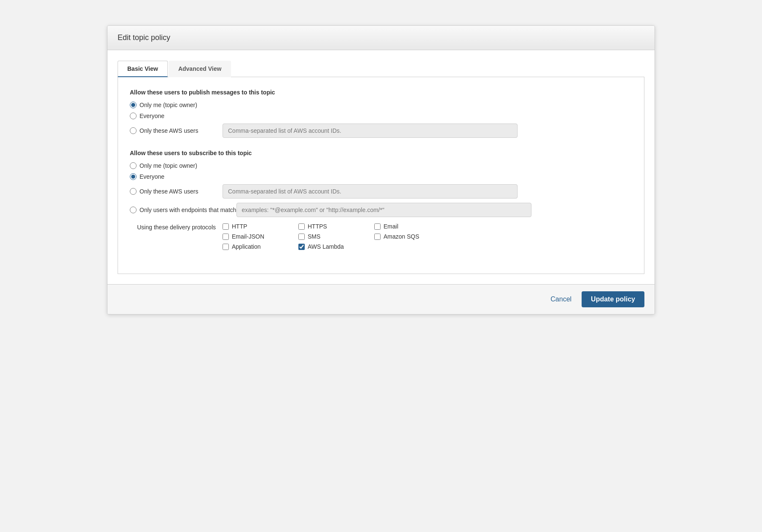 Image resolution: width=762 pixels, height=532 pixels. What do you see at coordinates (239, 226) in the screenshot?
I see `protocol-http-label: HTTP` at bounding box center [239, 226].